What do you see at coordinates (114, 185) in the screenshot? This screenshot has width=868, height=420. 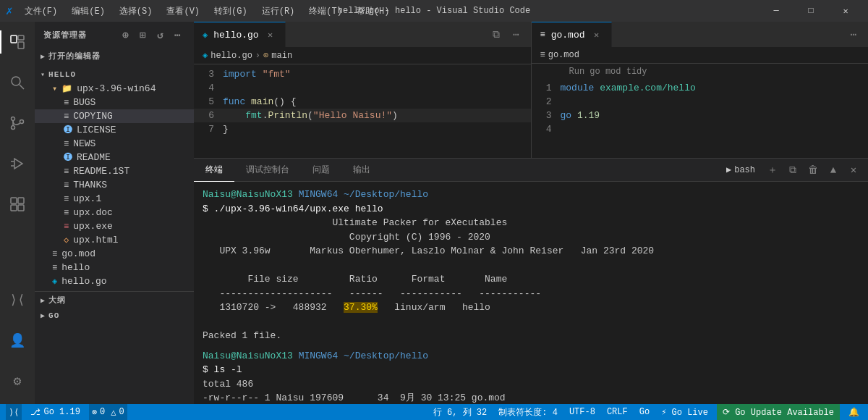 I see `sidebar-item-thanks: ≡ THANKS` at bounding box center [114, 185].